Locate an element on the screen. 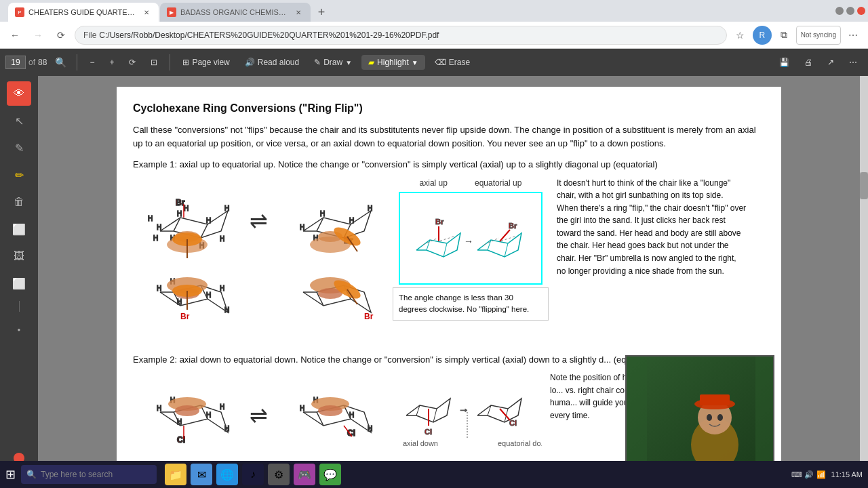 This screenshot has height=488, width=868. highlight-dropdown-icon: ▼ is located at coordinates (415, 62).